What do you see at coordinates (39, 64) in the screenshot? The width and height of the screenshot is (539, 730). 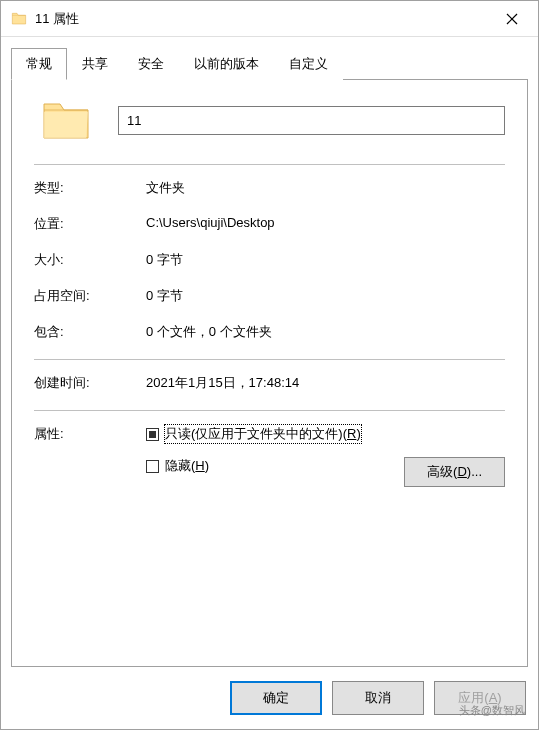 I see `tab-general: 常规` at bounding box center [39, 64].